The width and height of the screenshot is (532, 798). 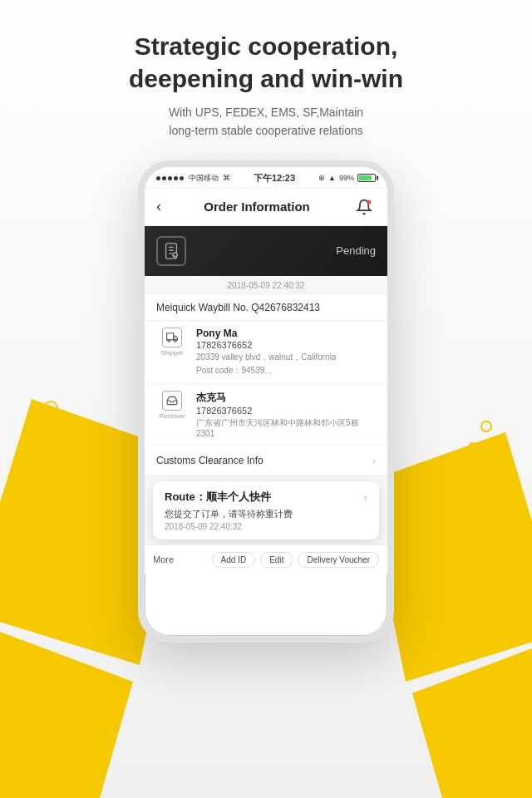 I want to click on action-buttons: Add ID Edit Delivery Voucher, so click(x=296, y=560).